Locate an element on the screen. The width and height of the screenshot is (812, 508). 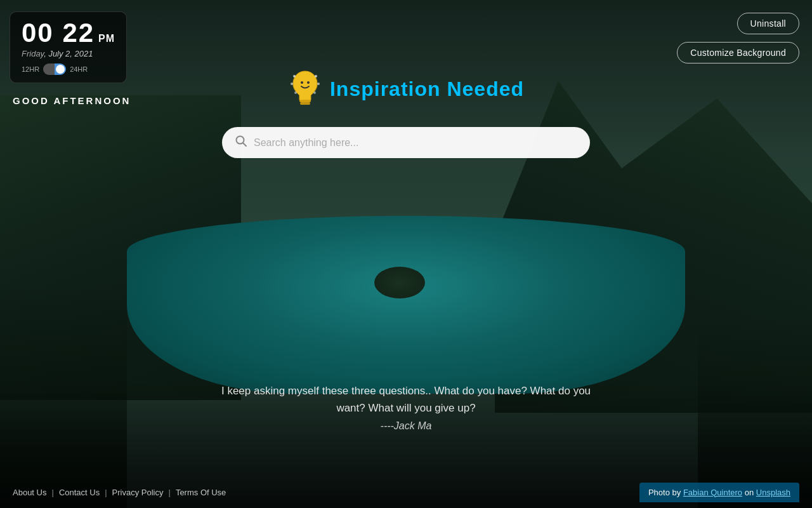
footer-link-about-us: About Us is located at coordinates (29, 493).